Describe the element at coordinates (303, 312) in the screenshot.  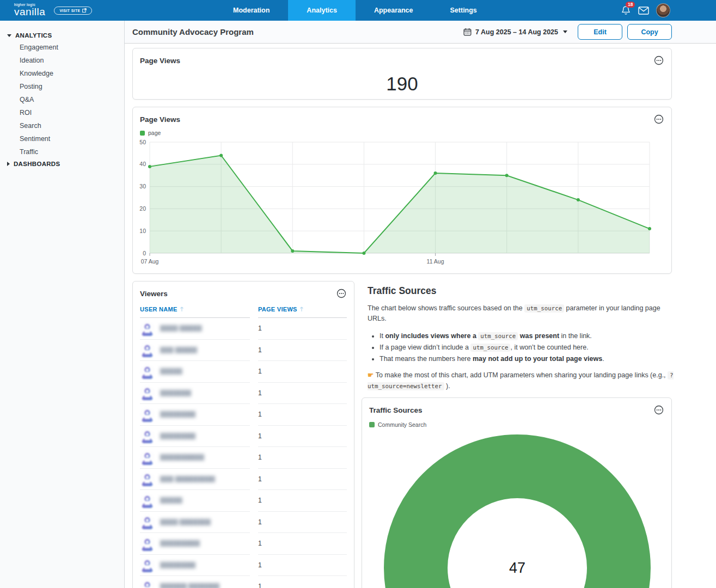
I see `column-header-page-views: PAGE VIEWS` at that location.